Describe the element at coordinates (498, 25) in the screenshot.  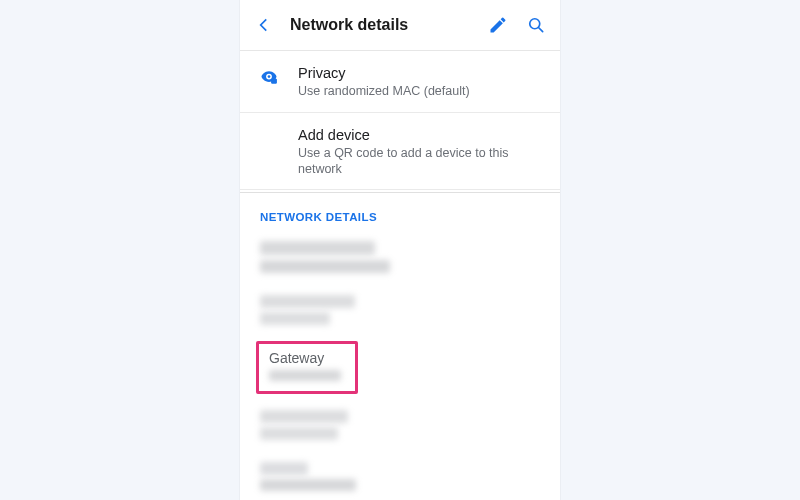
I see `edit-button` at that location.